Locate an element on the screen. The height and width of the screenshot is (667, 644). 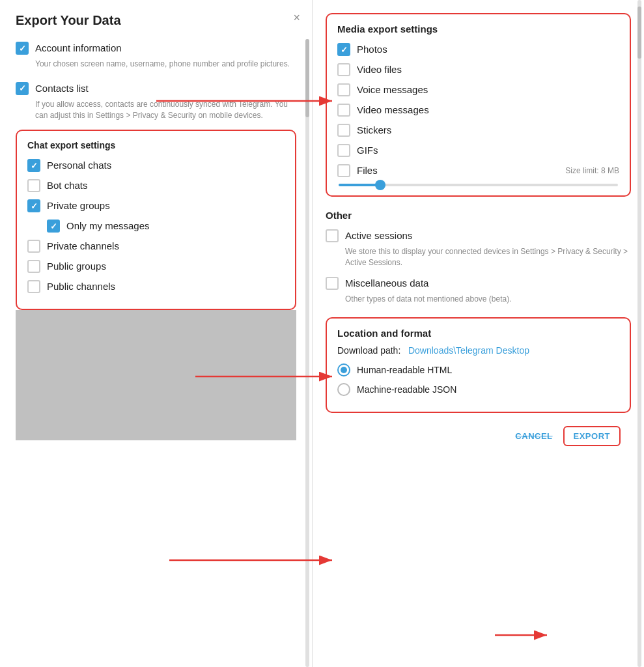
bottom-buttons: CANCEL EXPORT is located at coordinates (478, 436).